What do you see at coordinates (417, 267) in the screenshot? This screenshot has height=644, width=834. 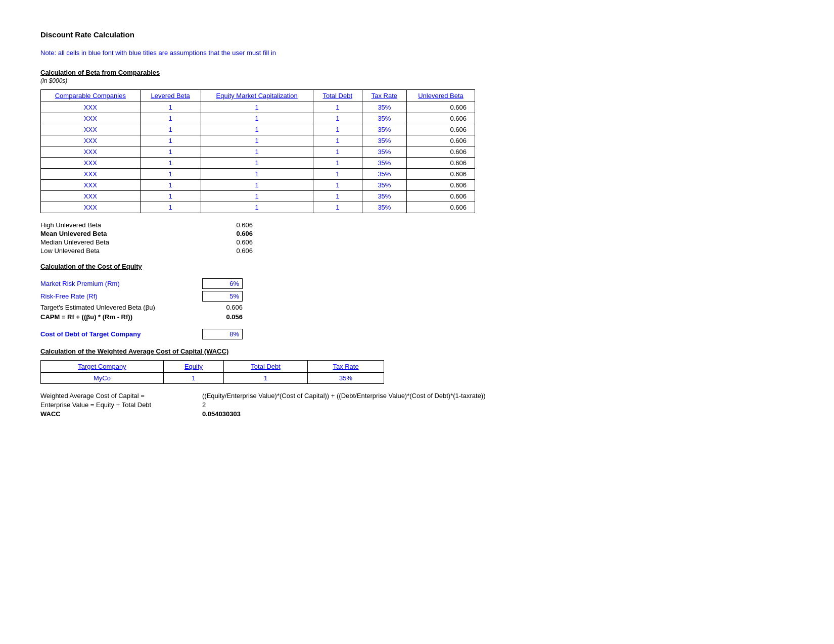 I see `cost-equity-title: Calculation of the Cost of Equity` at bounding box center [417, 267].